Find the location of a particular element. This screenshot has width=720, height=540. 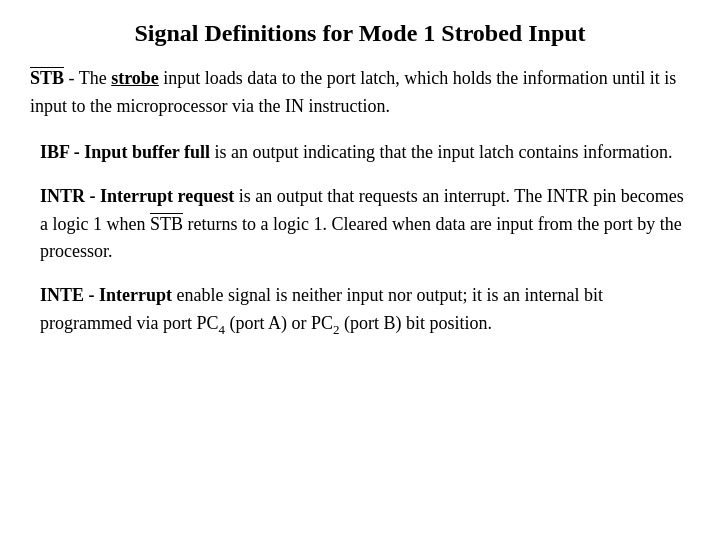

stb-strobe-word: strobe is located at coordinates (135, 78).